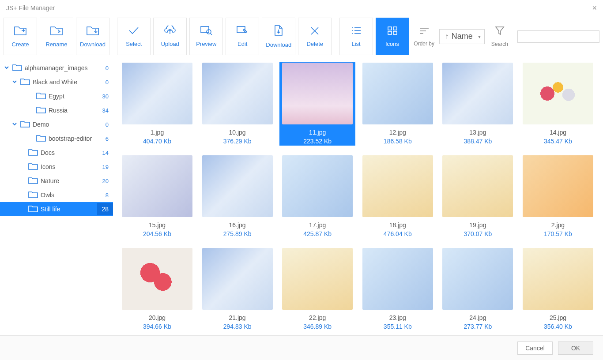 The width and height of the screenshot is (603, 364). I want to click on list-view-button: List, so click(356, 36).